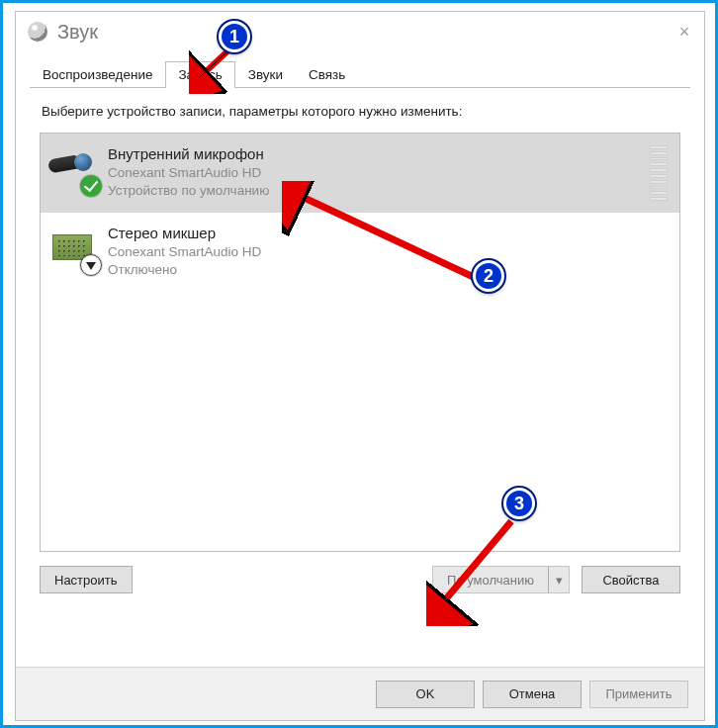 The height and width of the screenshot is (728, 718). Describe the element at coordinates (559, 580) in the screenshot. I see `set-default-dropdown: ▾` at that location.